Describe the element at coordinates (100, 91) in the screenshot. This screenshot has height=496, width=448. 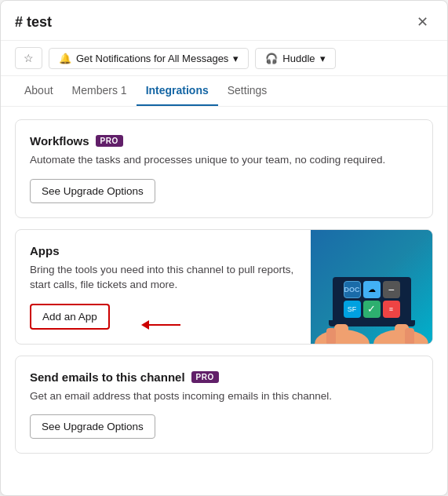
I see `tab-members: Members 1` at that location.